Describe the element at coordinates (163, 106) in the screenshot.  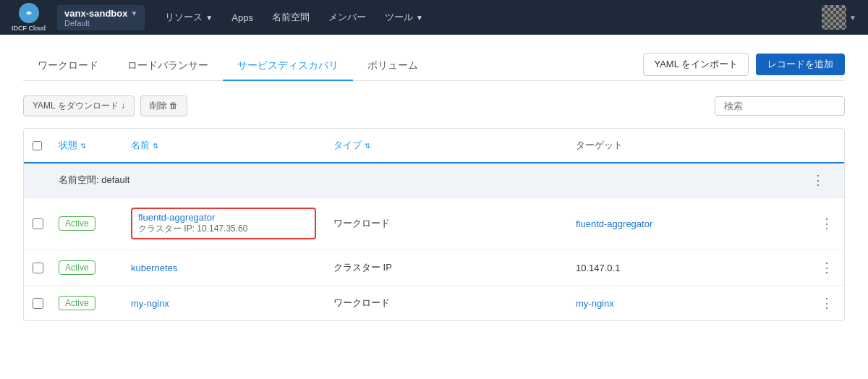
I see `delete-button: 削除 🗑` at that location.